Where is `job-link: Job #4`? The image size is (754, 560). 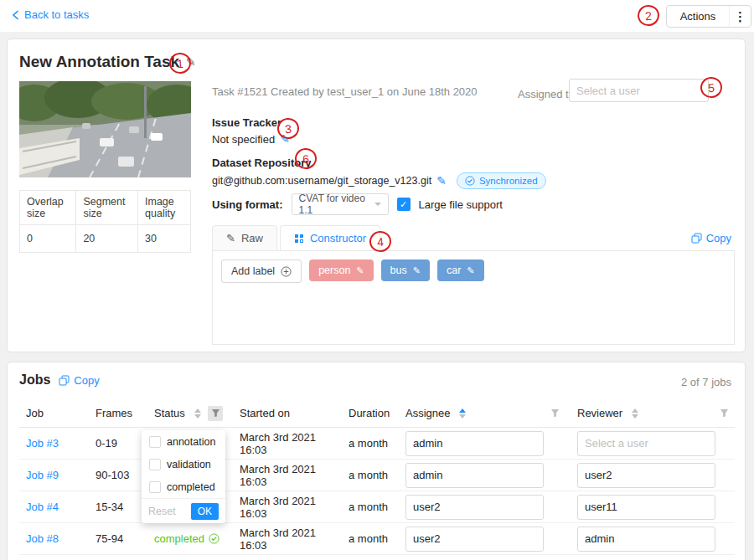
job-link: Job #4 is located at coordinates (42, 507).